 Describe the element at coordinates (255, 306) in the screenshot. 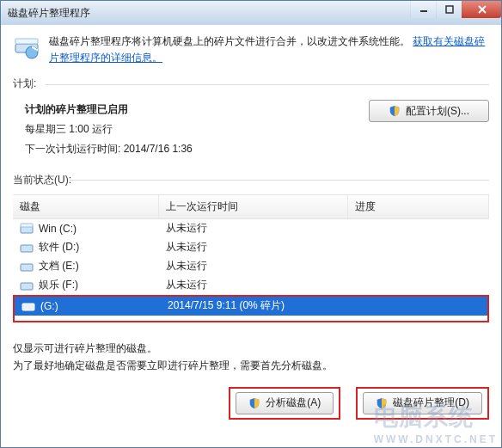

I see `disk-last-run: 2014/7/15 9:11 (0% 碎片)` at that location.